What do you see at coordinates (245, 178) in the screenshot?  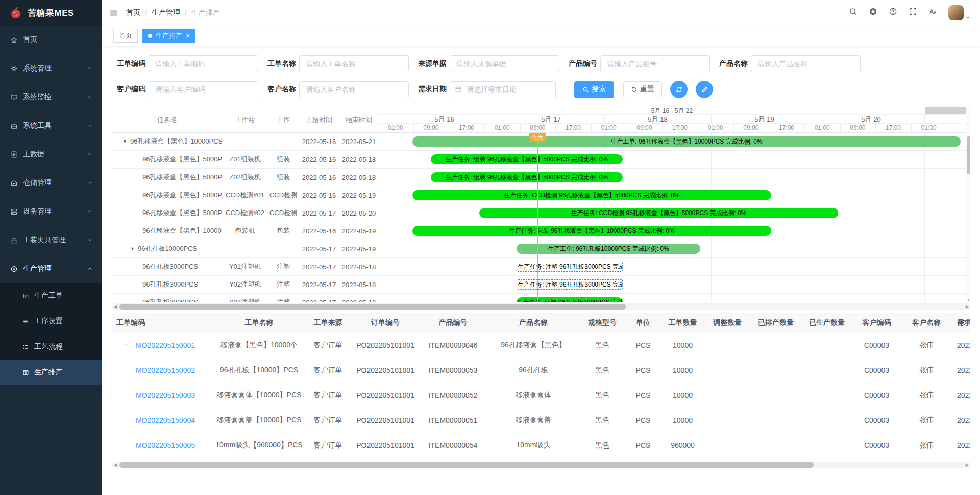 I see `gantt-task-row: 96孔移液盒【黑色】5000PCSZ02组装机组装2022-05-162022-…` at bounding box center [245, 178].